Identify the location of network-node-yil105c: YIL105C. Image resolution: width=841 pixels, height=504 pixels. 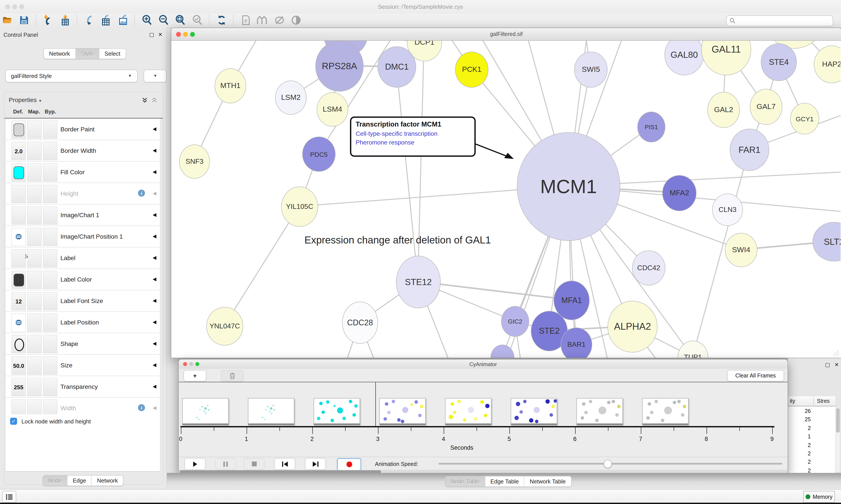
(300, 206).